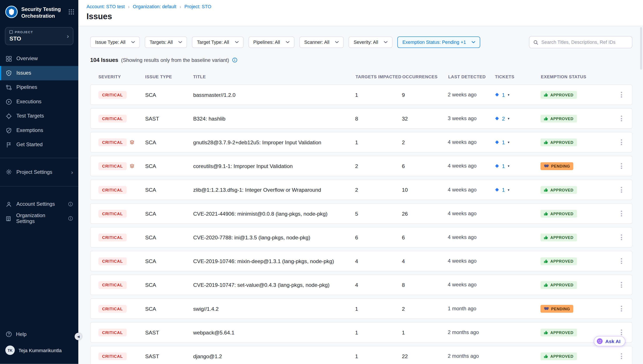 This screenshot has width=643, height=364. Describe the element at coordinates (361, 261) in the screenshot. I see `issue-row: CRITICAL SCA CVE-2019-10746: mixin-deep@…` at that location.